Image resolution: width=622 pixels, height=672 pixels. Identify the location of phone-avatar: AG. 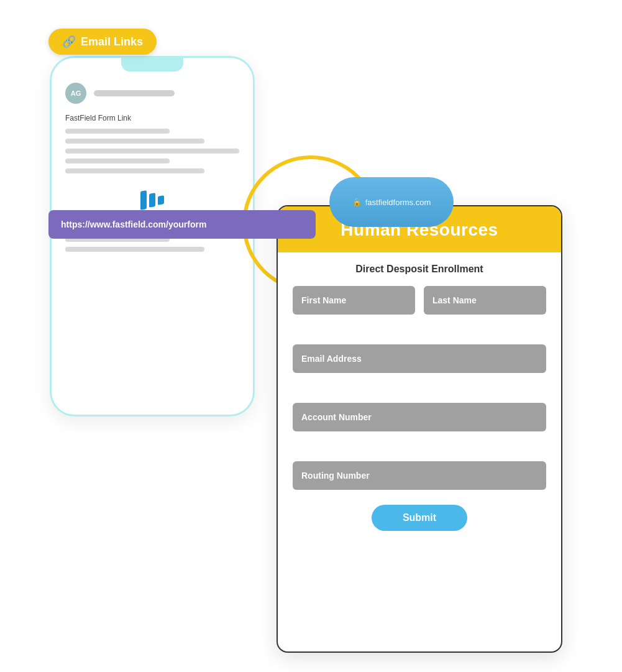
(76, 93).